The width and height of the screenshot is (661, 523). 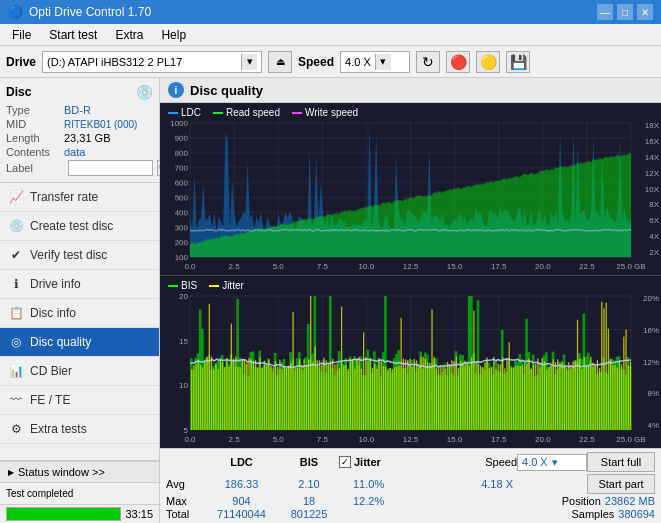 I want to click on read-speed-color, so click(x=218, y=113).